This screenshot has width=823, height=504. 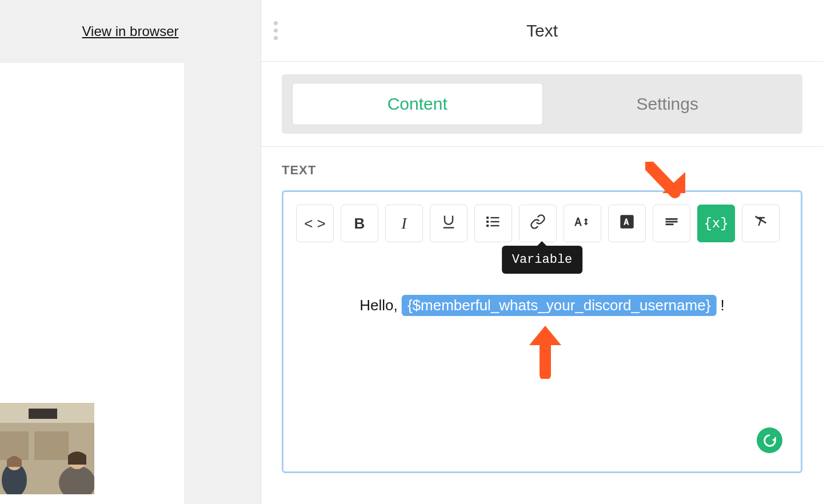 What do you see at coordinates (315, 223) in the screenshot?
I see `code-button: < >` at bounding box center [315, 223].